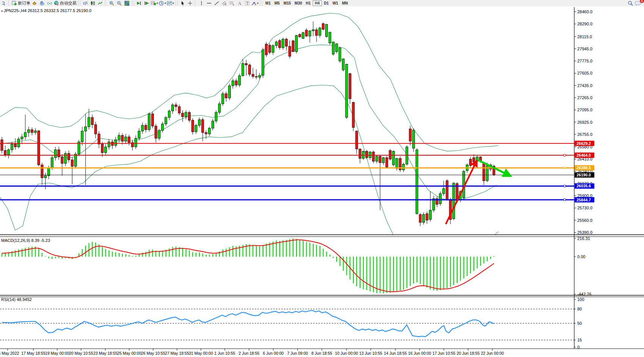 The image size is (644, 357). Describe the element at coordinates (346, 353) in the screenshot. I see `time-tick-label: 10 Jun 00:00` at that location.